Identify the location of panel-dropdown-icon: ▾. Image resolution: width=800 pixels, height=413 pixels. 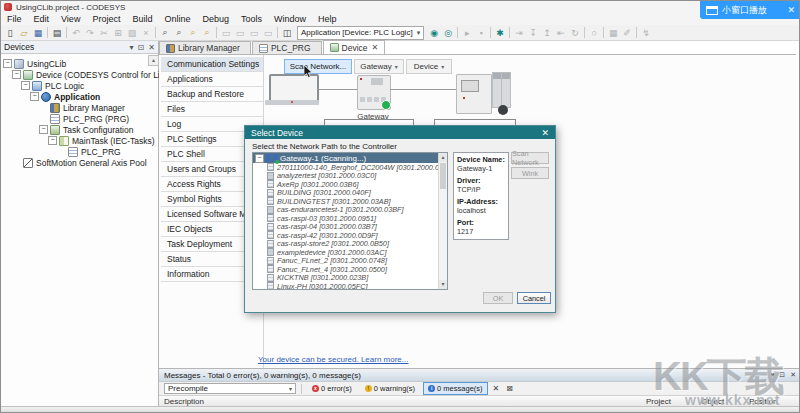
(132, 48).